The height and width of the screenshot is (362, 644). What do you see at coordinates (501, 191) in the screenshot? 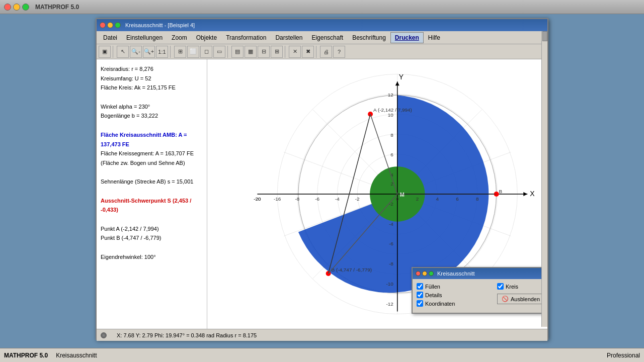
I see `svg-text: B` at bounding box center [501, 191].